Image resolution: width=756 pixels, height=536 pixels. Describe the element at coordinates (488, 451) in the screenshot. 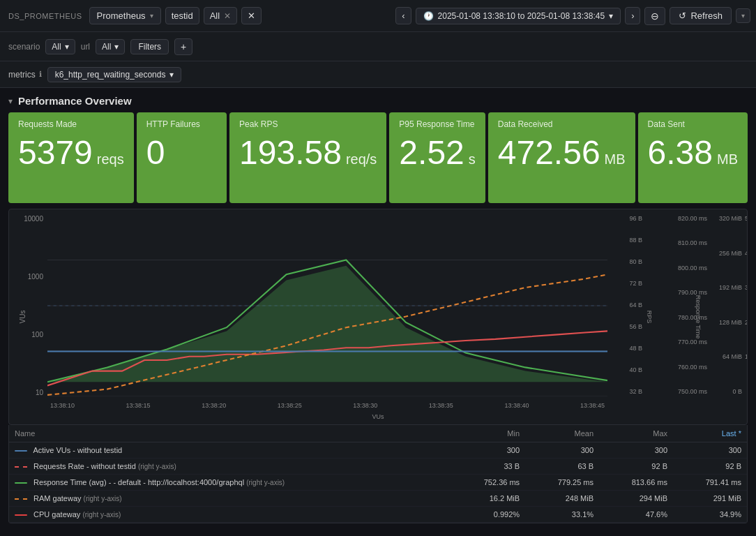

I see `legend-min: 300` at that location.